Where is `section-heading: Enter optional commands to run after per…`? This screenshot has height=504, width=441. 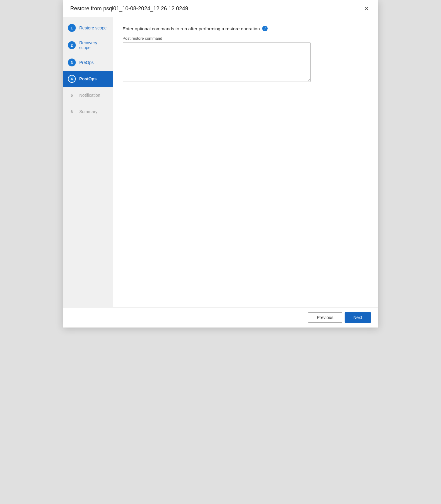
section-heading: Enter optional commands to run after per… is located at coordinates (246, 29).